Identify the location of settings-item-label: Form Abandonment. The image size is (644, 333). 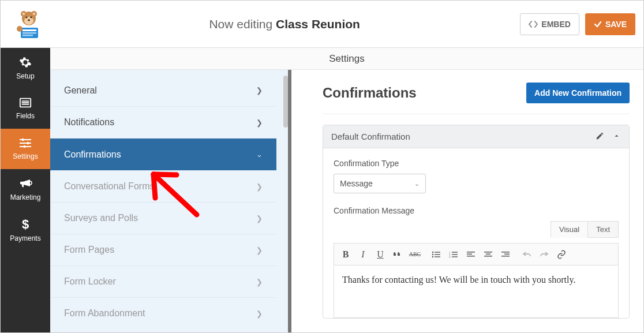
(105, 313).